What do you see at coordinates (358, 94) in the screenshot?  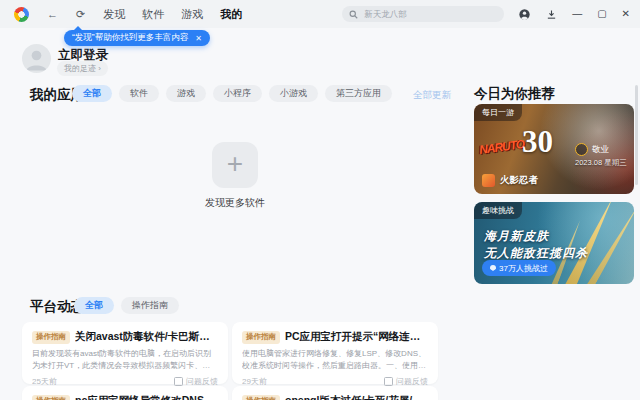 I see `filter-thirdparty: 第三方应用` at bounding box center [358, 94].